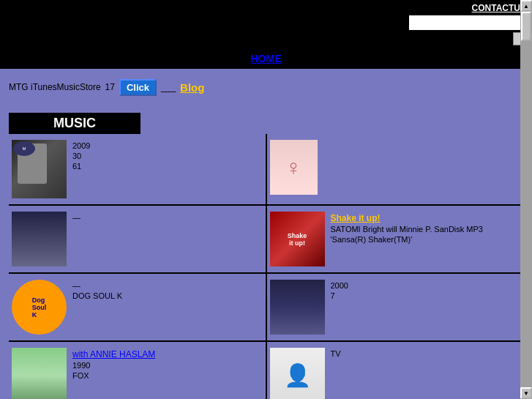 This screenshot has height=399, width=532. Describe the element at coordinates (55, 87) in the screenshot. I see `banner-store-text: MTG iTunesMusicStore` at that location.